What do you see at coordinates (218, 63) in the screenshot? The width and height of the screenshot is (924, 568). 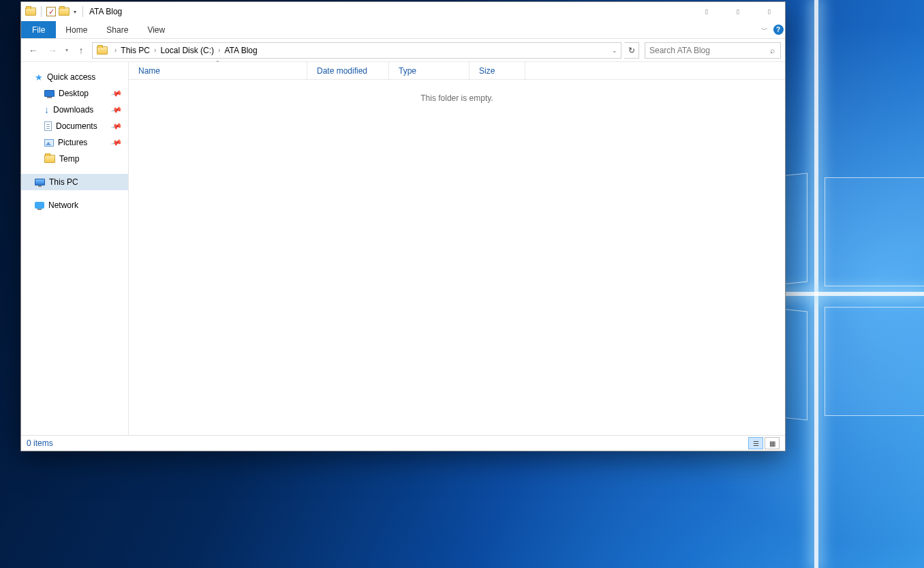 I see `sort-ascending-icon: ˄` at bounding box center [218, 63].